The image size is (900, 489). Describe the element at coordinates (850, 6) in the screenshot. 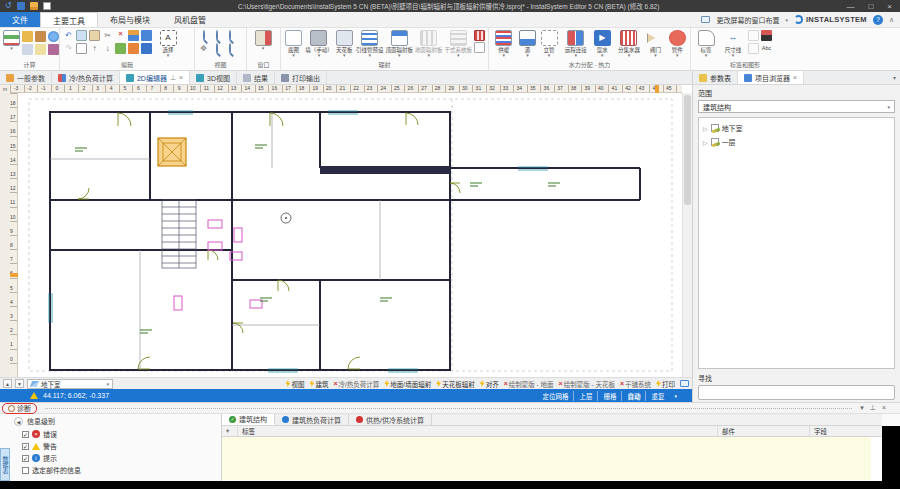

I see `minimize-button: —` at that location.